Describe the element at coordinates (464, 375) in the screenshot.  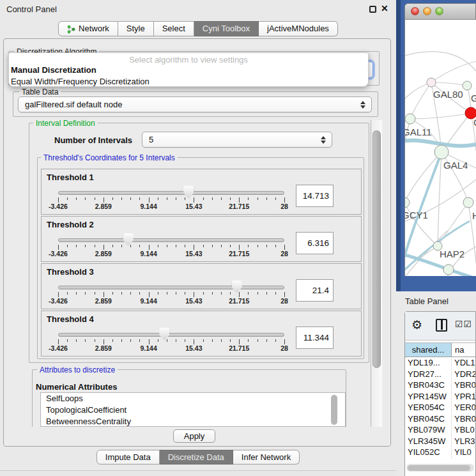
I see `table-cell: YDR2` at that location.